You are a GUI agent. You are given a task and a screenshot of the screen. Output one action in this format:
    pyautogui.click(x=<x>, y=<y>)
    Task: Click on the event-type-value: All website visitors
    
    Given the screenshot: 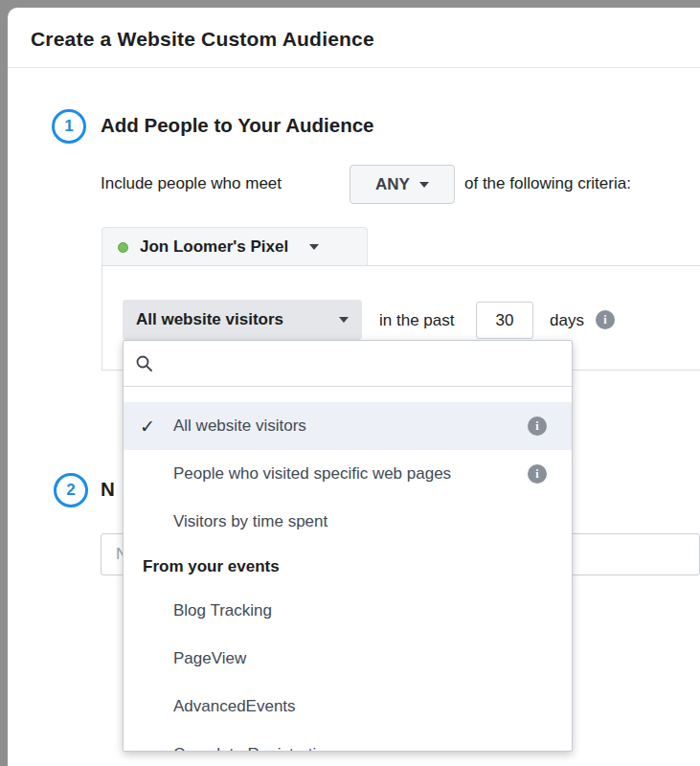 What is the action you would take?
    pyautogui.click(x=210, y=320)
    